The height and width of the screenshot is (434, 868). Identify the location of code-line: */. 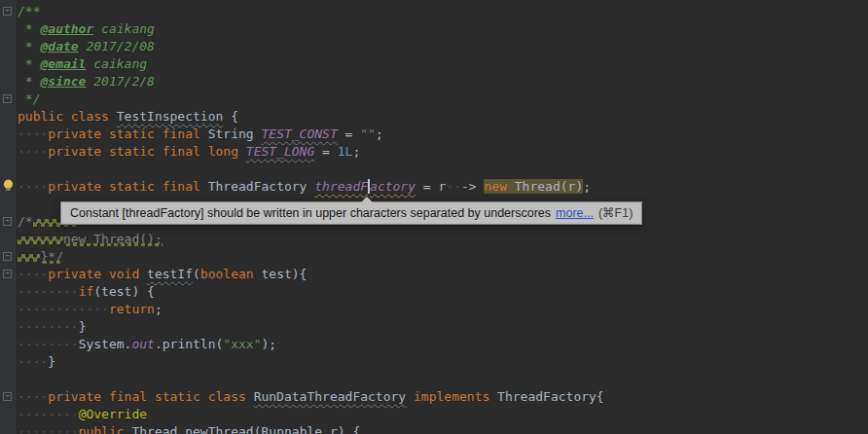
(443, 99).